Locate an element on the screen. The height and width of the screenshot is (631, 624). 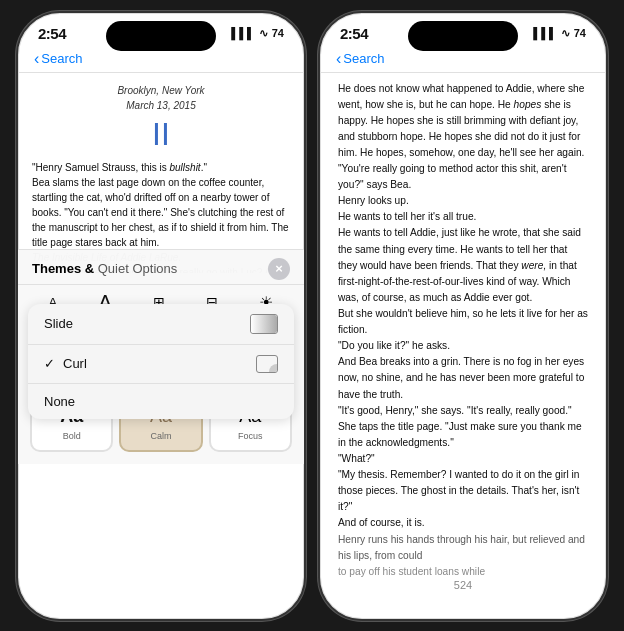
back-button-right: ‹ Search is located at coordinates (360, 59).